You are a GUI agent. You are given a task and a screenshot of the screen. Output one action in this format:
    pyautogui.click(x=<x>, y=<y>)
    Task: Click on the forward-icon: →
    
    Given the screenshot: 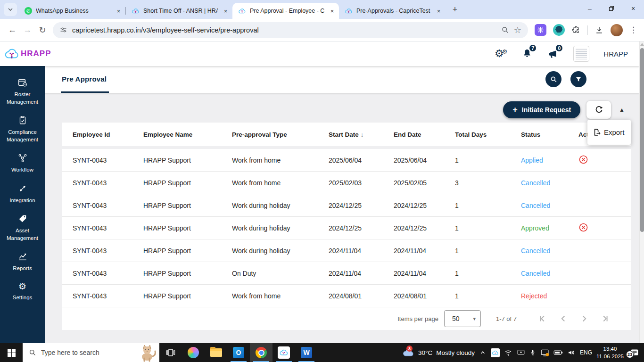 What is the action you would take?
    pyautogui.click(x=27, y=30)
    